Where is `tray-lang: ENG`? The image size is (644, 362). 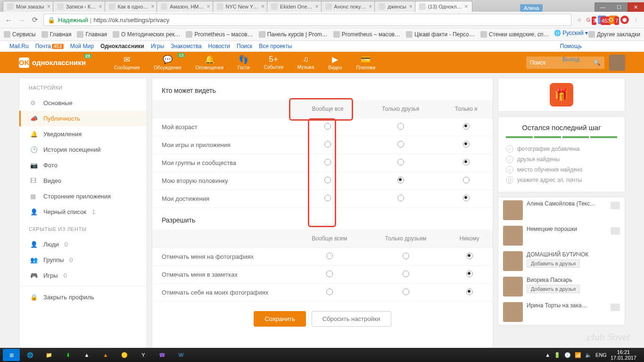 tray-lang: ENG is located at coordinates (601, 355).